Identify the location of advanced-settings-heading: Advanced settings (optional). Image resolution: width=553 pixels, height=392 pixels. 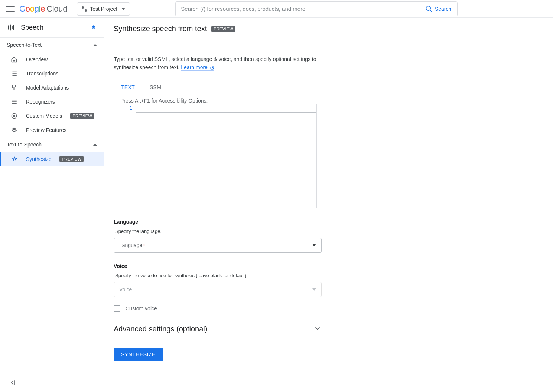
(160, 329).